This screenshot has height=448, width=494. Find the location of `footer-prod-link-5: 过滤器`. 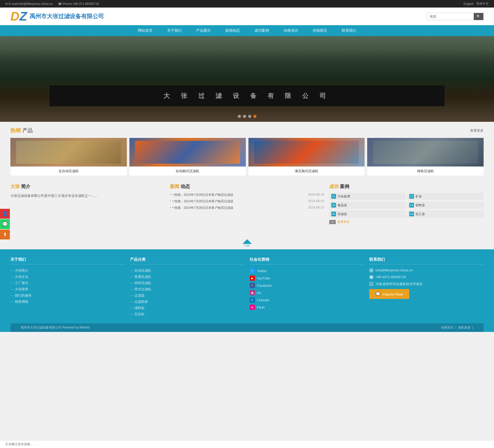

footer-prod-link-5: 过滤器 is located at coordinates (137, 296).